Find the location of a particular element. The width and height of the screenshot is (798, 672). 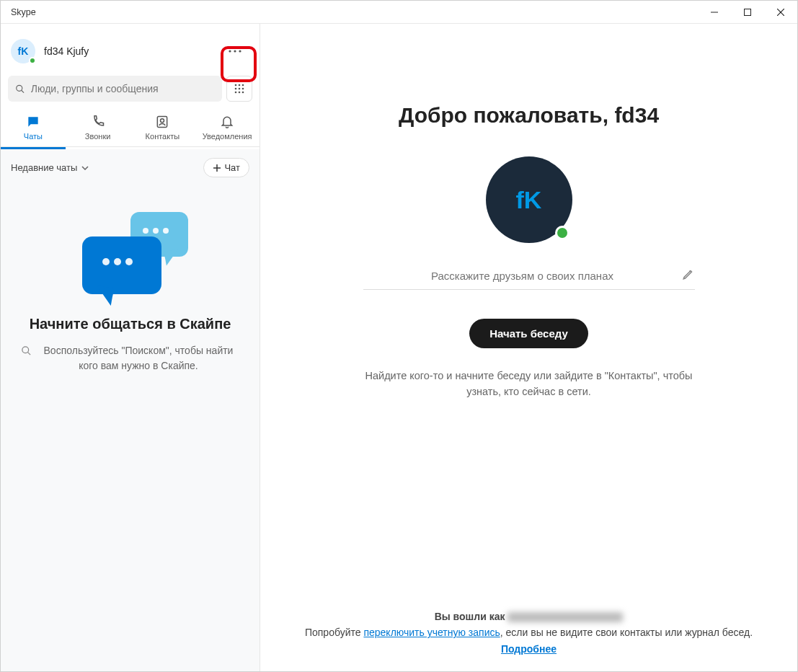

tab-chats: Чаты is located at coordinates (33, 128).